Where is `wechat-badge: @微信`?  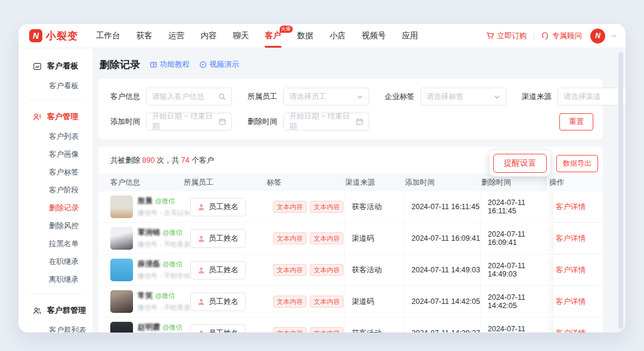
wechat-badge: @微信 is located at coordinates (165, 201).